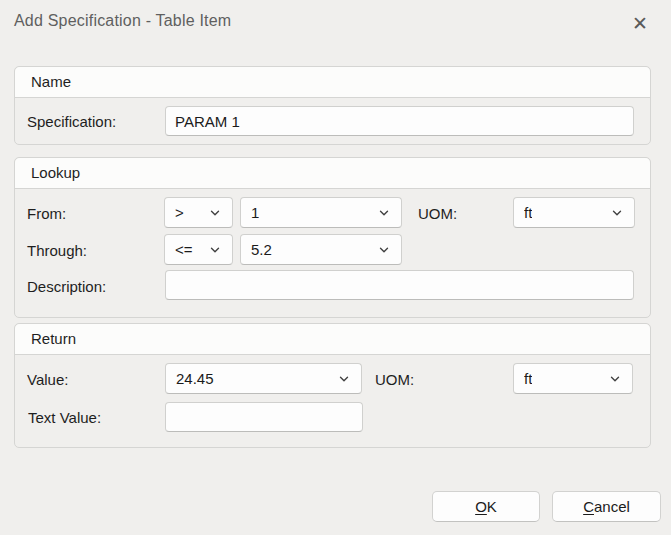  I want to click on specification-label: Specification:, so click(72, 122).